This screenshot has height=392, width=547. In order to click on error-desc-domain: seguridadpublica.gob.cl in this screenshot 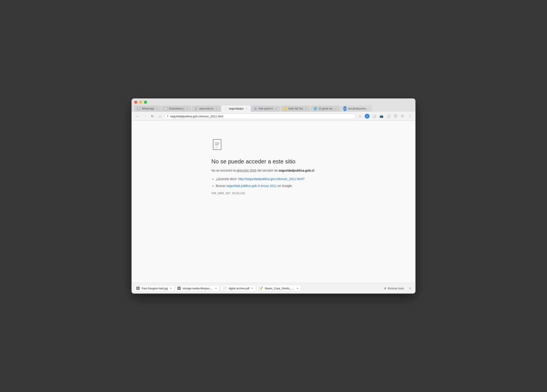, I will do `click(296, 171)`.